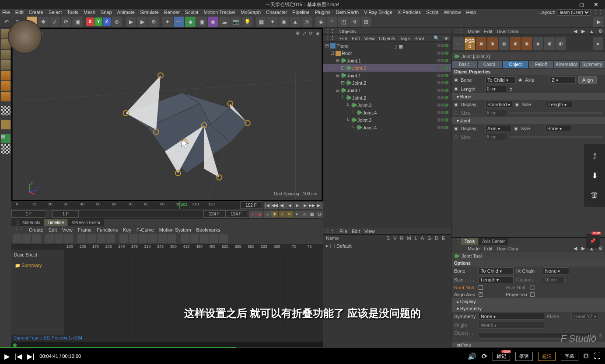 The image size is (605, 364). Describe the element at coordinates (36, 12) in the screenshot. I see `menu-create: Create` at that location.